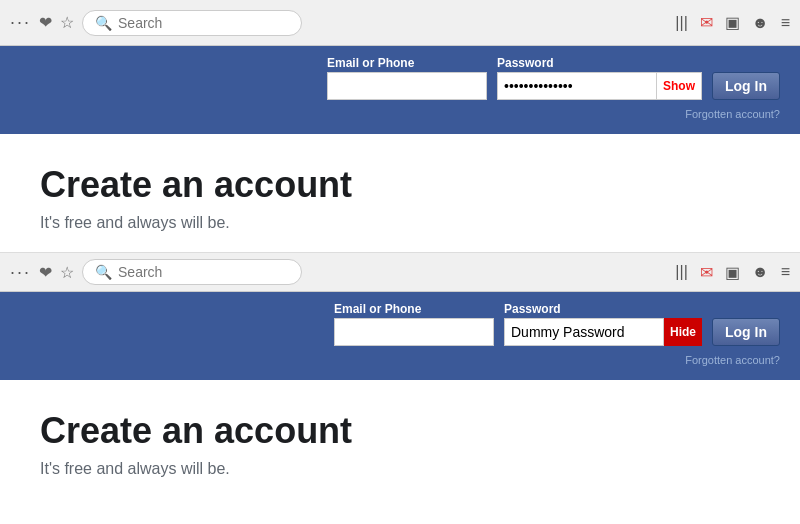 The image size is (800, 524). What do you see at coordinates (786, 23) in the screenshot?
I see `menu-icon: ≡` at bounding box center [786, 23].